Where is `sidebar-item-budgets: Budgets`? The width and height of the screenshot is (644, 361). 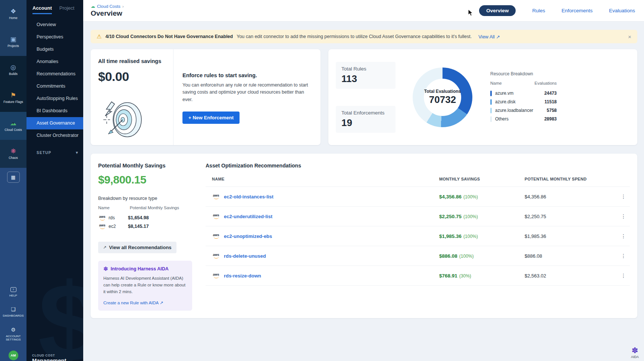 sidebar-item-budgets: Budgets is located at coordinates (55, 49).